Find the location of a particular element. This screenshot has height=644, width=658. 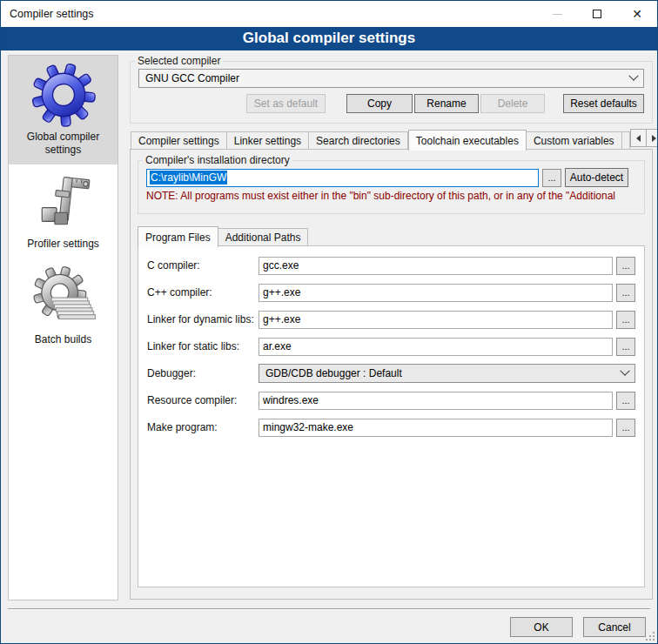

set-as-default-button: Set as default is located at coordinates (285, 104).